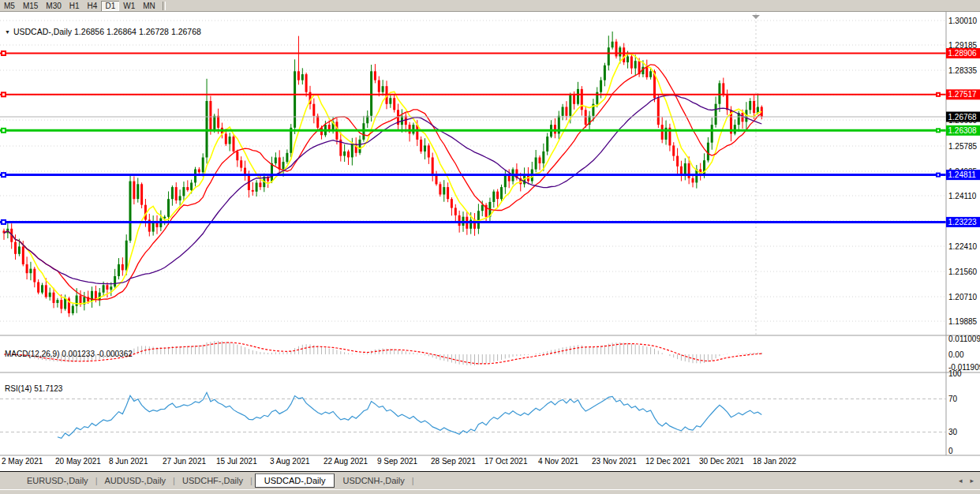 This screenshot has width=980, height=494. What do you see at coordinates (963, 175) in the screenshot?
I see `svg-text: 1.24811` at bounding box center [963, 175].